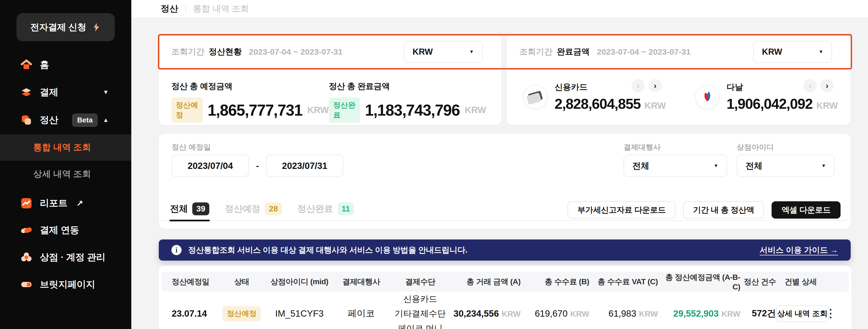 The image size is (868, 329). What do you see at coordinates (707, 97) in the screenshot?
I see `danal-logo-icon` at bounding box center [707, 97].